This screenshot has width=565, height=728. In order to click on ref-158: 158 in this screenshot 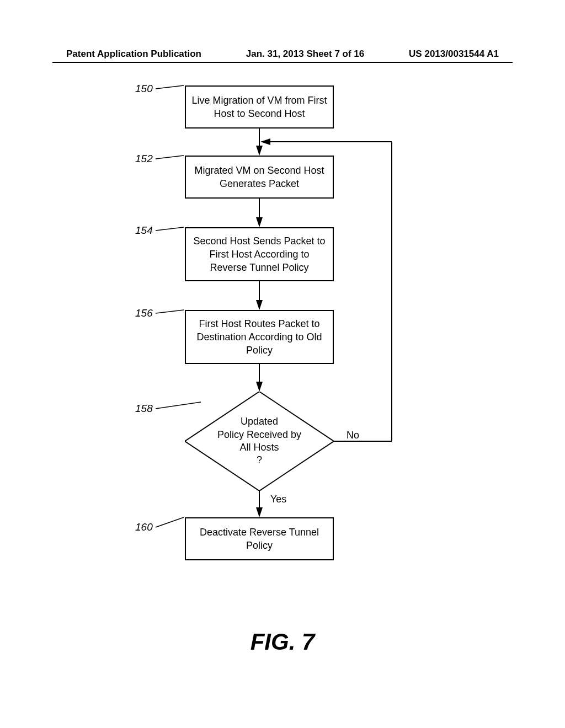, I will do `click(144, 409)`.